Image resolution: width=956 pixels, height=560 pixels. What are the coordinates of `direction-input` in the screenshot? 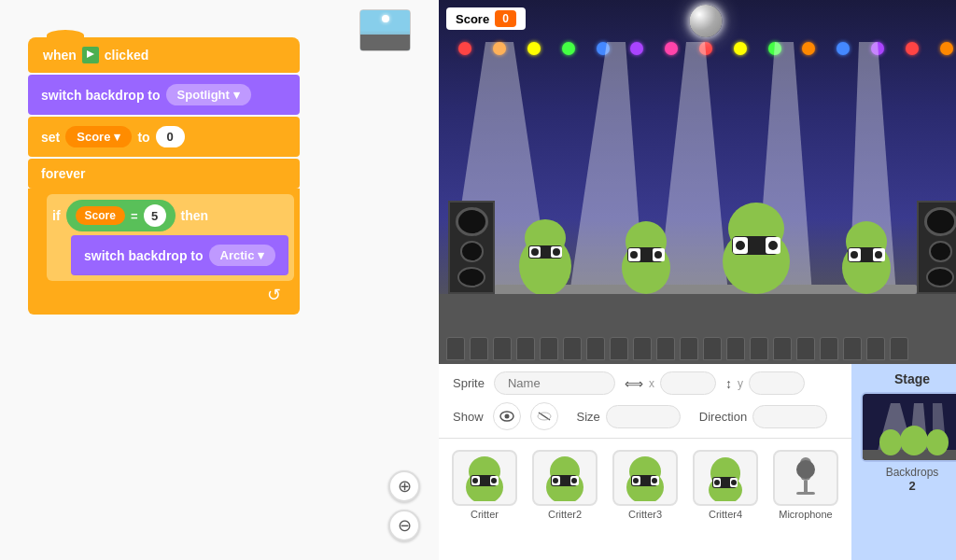 It's located at (790, 416).